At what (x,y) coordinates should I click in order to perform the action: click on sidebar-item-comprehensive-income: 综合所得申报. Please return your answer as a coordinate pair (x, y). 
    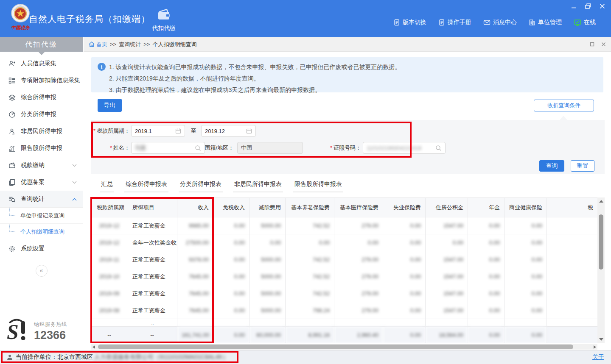
    Looking at the image, I should click on (42, 97).